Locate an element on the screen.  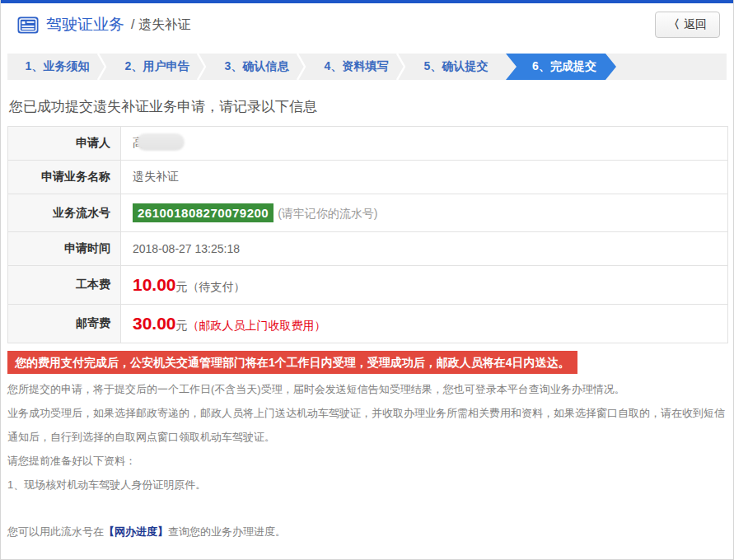
chevron-left-icon: 〈 is located at coordinates (674, 25).